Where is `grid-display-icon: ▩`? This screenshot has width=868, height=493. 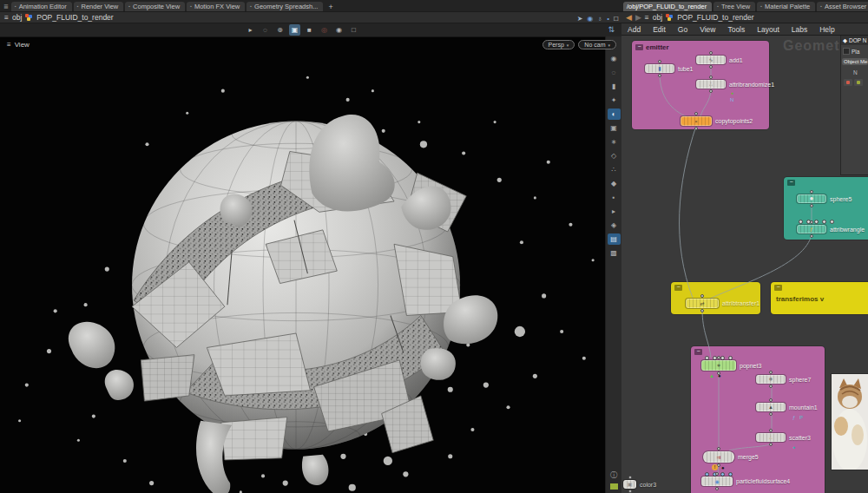
grid-display-icon: ▩ is located at coordinates (615, 253).